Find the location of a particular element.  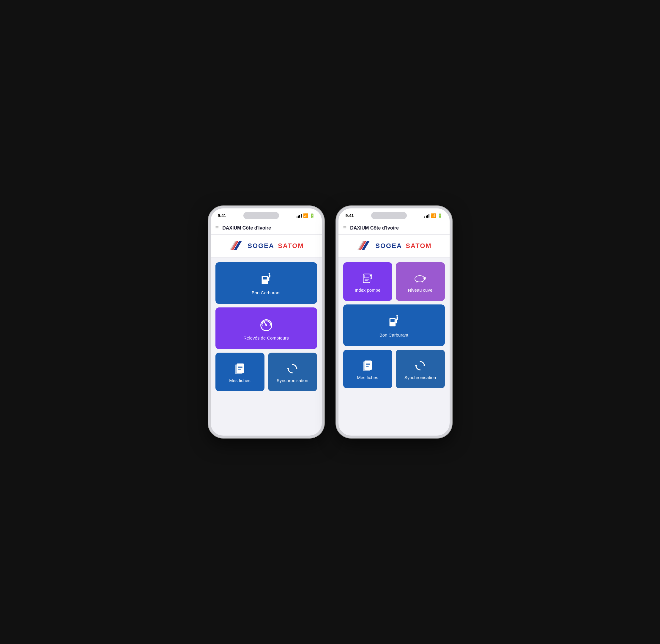

row-1-3: Mes fiches Synchronisation is located at coordinates (266, 372).